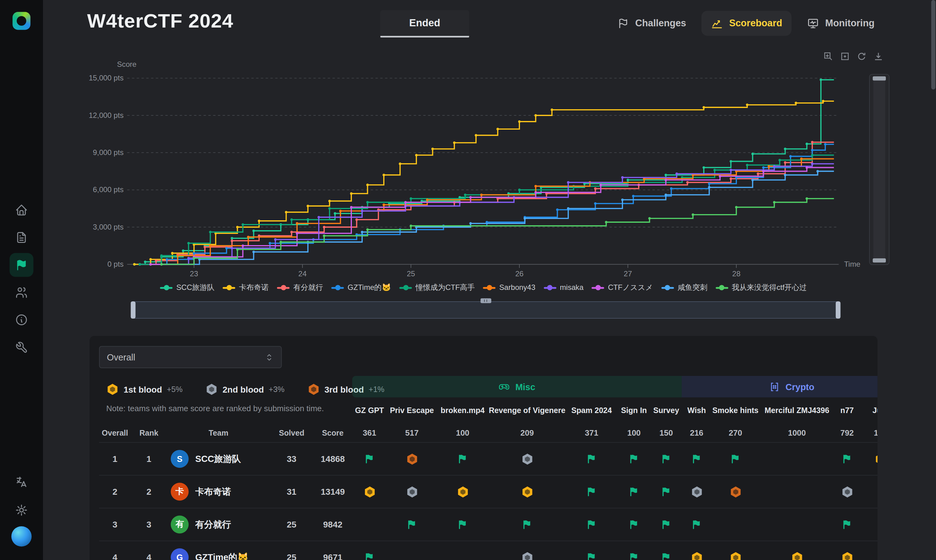 The height and width of the screenshot is (560, 936). Describe the element at coordinates (735, 411) in the screenshot. I see `challenge-header: Smoke hints` at that location.